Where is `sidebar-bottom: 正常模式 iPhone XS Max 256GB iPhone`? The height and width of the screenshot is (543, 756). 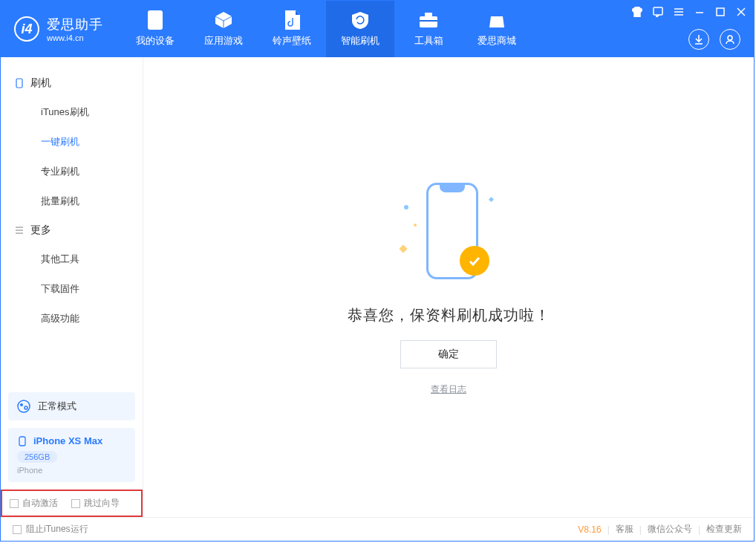
sidebar-bottom: 正常模式 iPhone XS Max 256GB iPhone is located at coordinates (71, 441).